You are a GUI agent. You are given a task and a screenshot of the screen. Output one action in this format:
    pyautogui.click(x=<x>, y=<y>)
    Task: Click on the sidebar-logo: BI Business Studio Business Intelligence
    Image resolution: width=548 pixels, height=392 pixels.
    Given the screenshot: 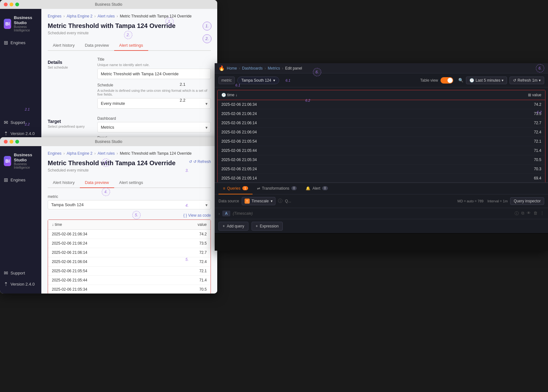 What is the action you would take?
    pyautogui.click(x=21, y=25)
    